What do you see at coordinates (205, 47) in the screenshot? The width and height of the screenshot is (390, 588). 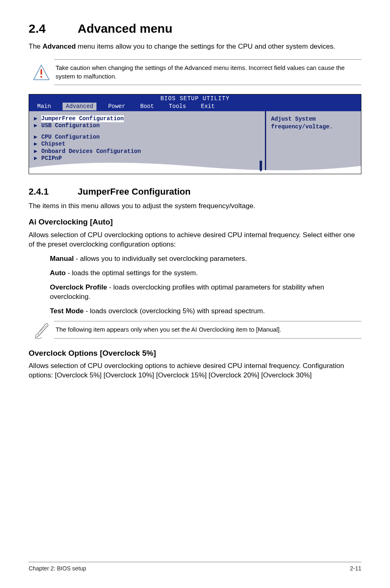 I see `intro-post: menu items allow you to change the setti…` at bounding box center [205, 47].